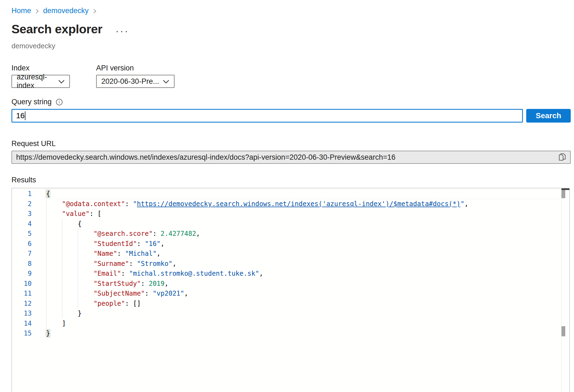 The width and height of the screenshot is (574, 392). Describe the element at coordinates (304, 264) in the screenshot. I see `code-line-content: "Surname": "Stromko",` at that location.